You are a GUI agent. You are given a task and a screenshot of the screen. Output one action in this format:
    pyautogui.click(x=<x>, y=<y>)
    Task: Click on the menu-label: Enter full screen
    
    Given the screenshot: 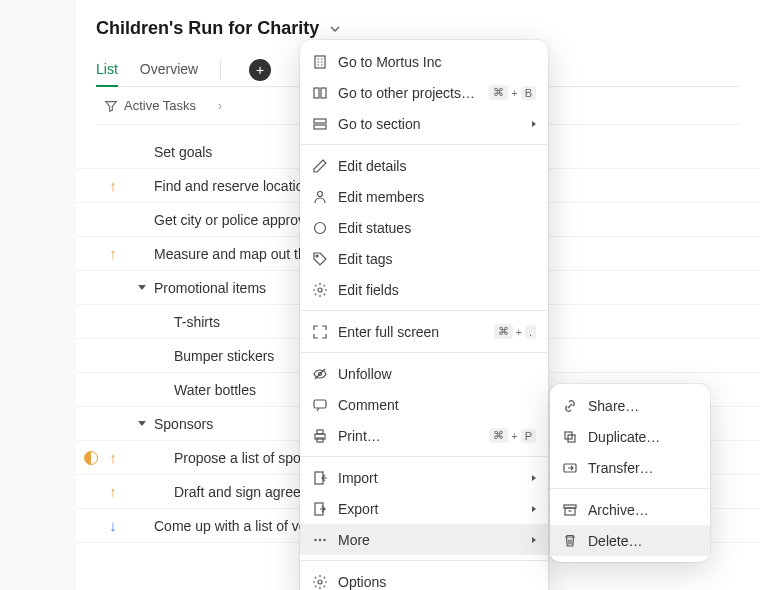 What is the action you would take?
    pyautogui.click(x=411, y=332)
    